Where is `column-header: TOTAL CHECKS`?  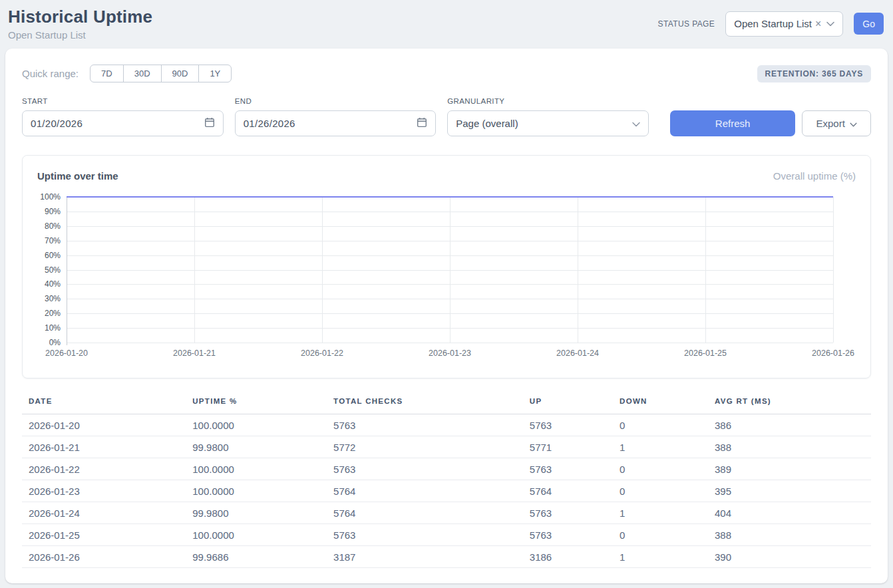 column-header: TOTAL CHECKS is located at coordinates (425, 404).